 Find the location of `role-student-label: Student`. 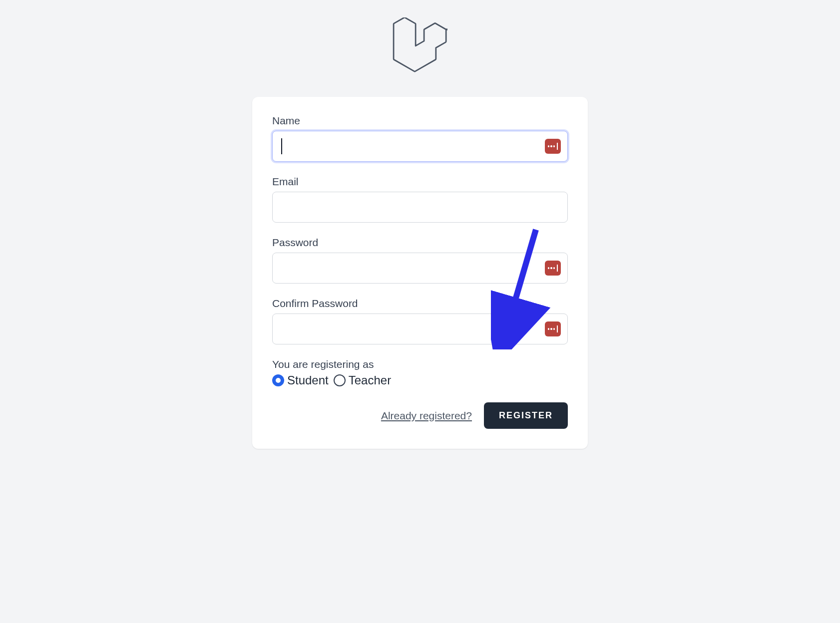

role-student-label: Student is located at coordinates (308, 380).